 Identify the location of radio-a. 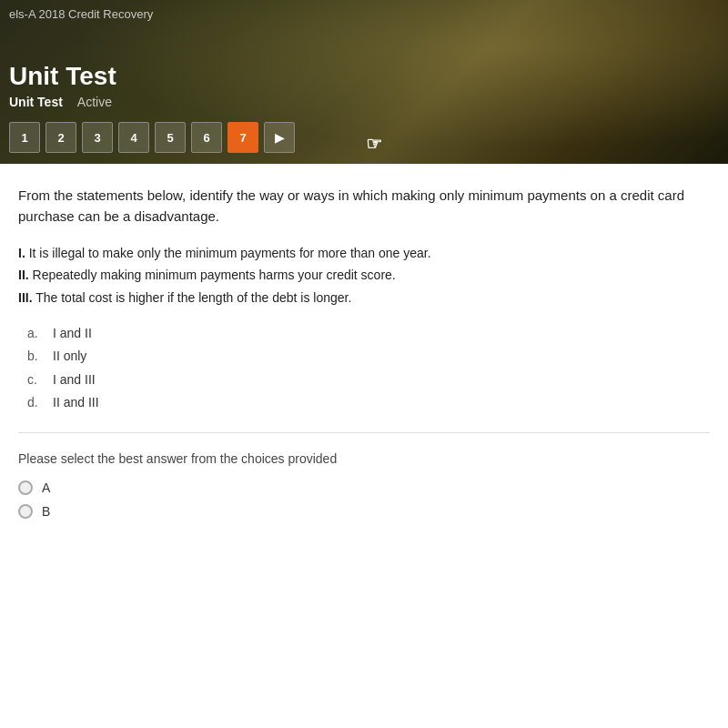
(25, 488).